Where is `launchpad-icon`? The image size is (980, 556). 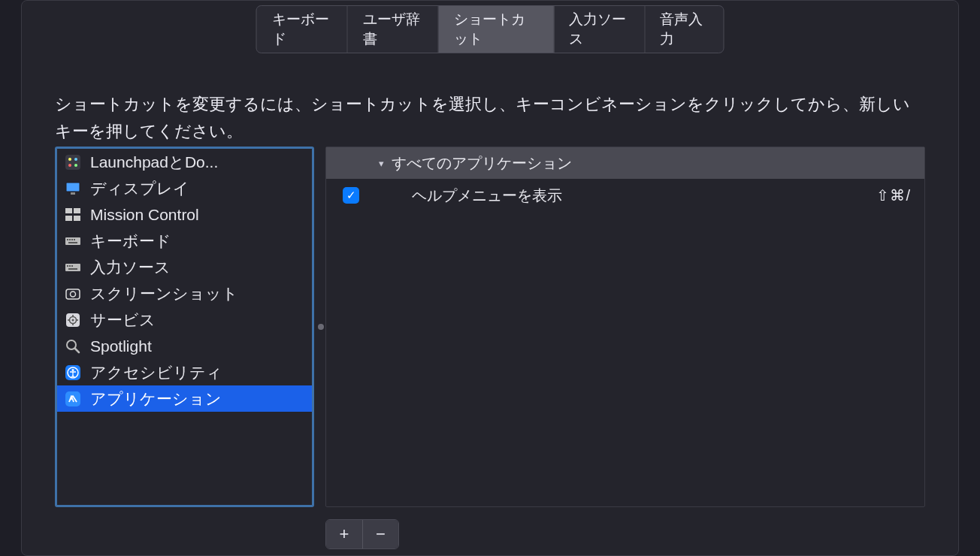
launchpad-icon is located at coordinates (73, 162).